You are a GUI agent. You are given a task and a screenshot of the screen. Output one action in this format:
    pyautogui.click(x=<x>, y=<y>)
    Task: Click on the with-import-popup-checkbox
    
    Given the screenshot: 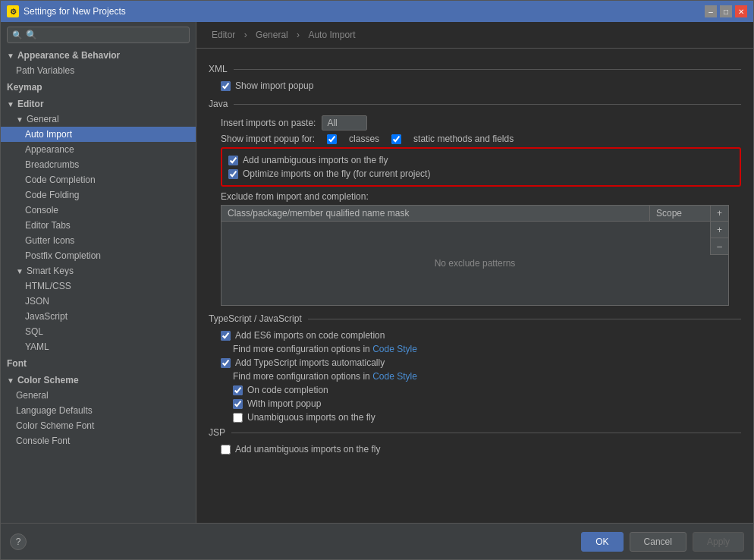 What is the action you would take?
    pyautogui.click(x=238, y=404)
    